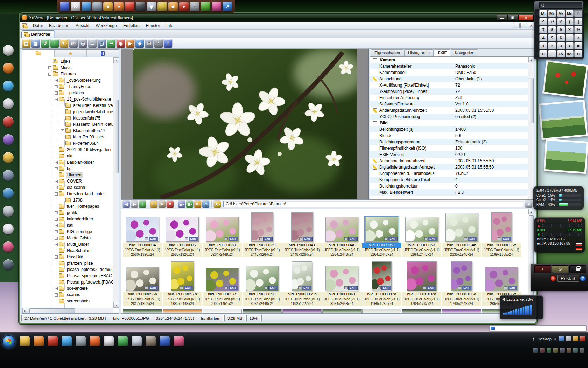  Describe the element at coordinates (178, 341) in the screenshot. I see `app-pink-icon` at that location.